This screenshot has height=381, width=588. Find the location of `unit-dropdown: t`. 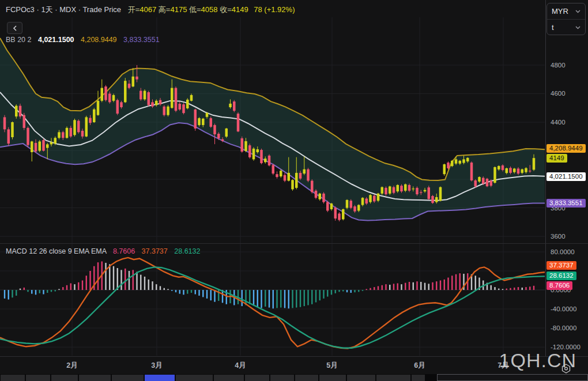

unit-dropdown: t is located at coordinates (566, 27).